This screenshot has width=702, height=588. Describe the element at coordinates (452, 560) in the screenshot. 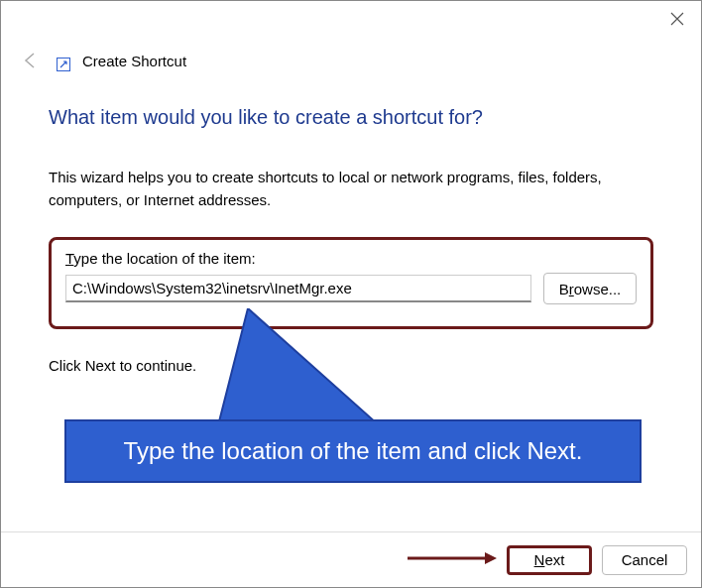

I see `annotation-arrow-icon` at that location.